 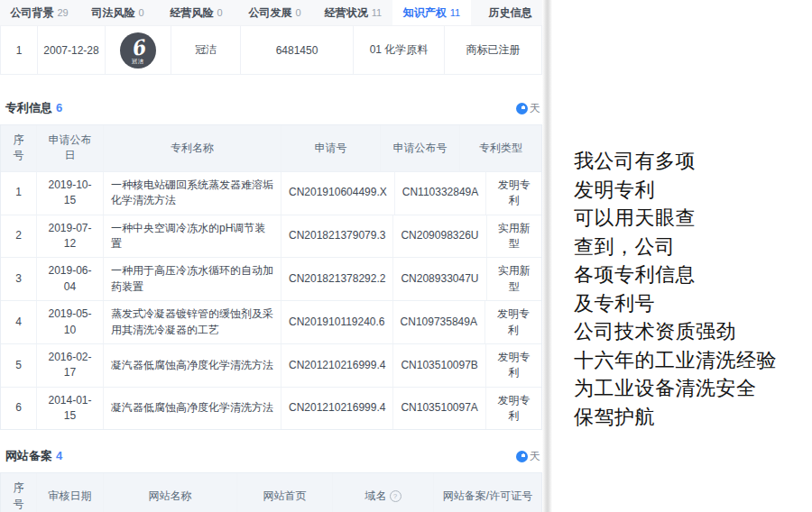 What do you see at coordinates (70, 492) in the screenshot?
I see `column-header: 审核日期` at bounding box center [70, 492].